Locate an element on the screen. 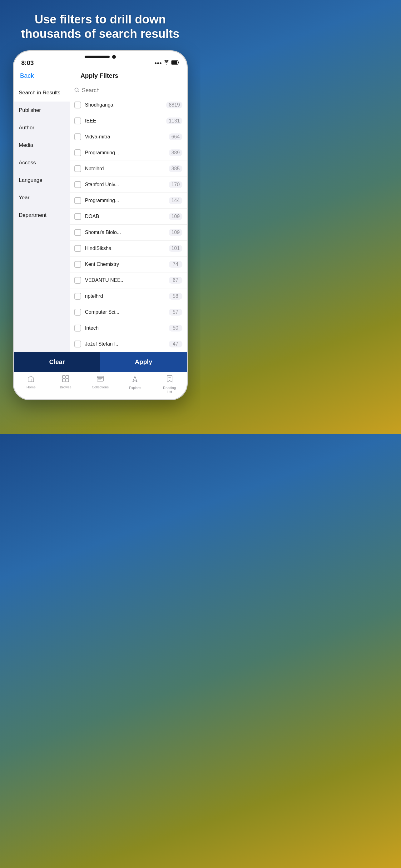 This screenshot has height=868, width=401. publisher-item: Vidya-mitra 664 is located at coordinates (129, 137).